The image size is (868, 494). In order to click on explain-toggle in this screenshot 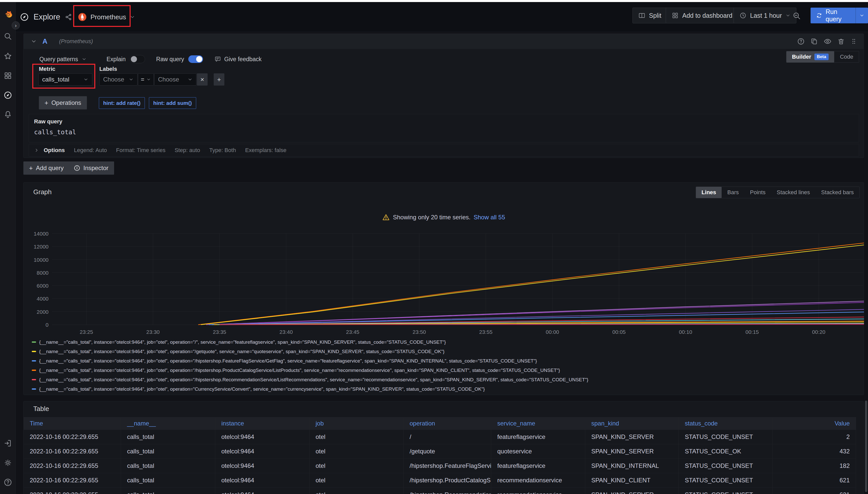, I will do `click(137, 59)`.